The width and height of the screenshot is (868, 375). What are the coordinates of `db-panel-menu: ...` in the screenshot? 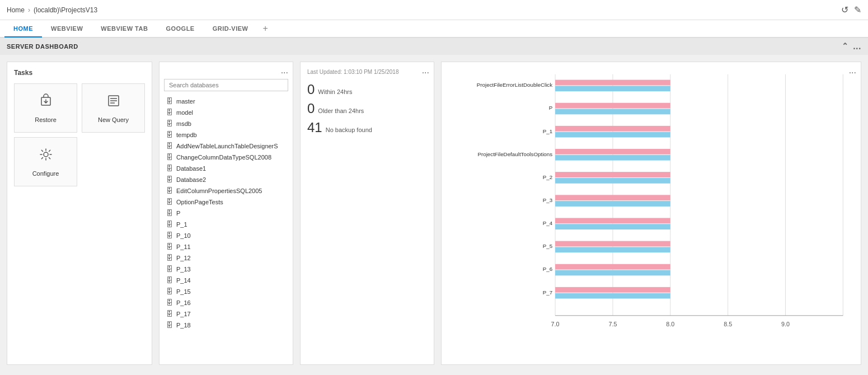 It's located at (226, 71).